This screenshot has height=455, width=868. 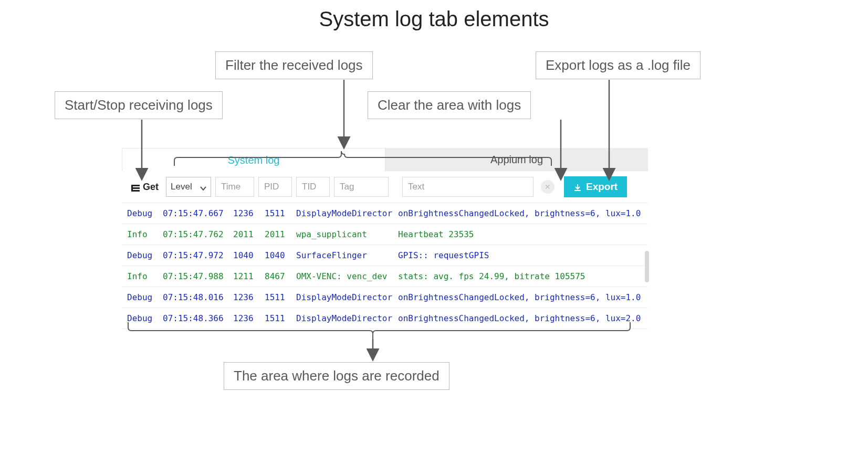 I want to click on level-label: Level, so click(x=182, y=187).